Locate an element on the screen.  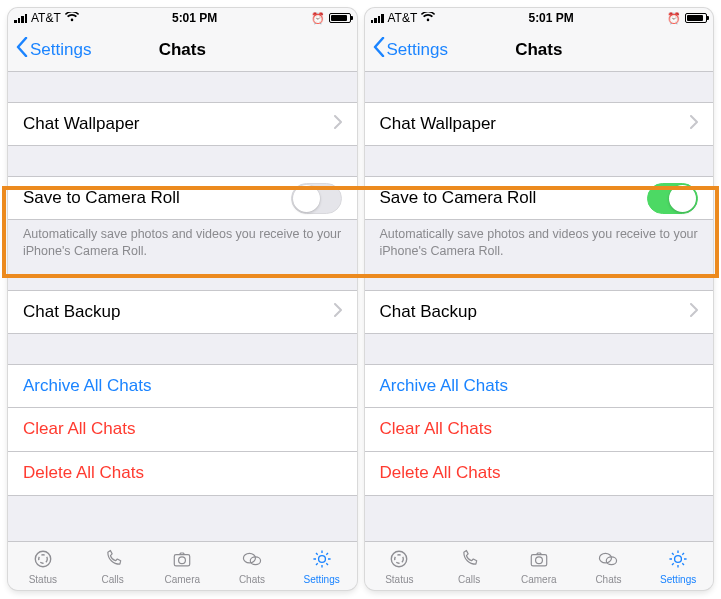
cell-label: Archive All Chats is located at coordinates (182, 386).